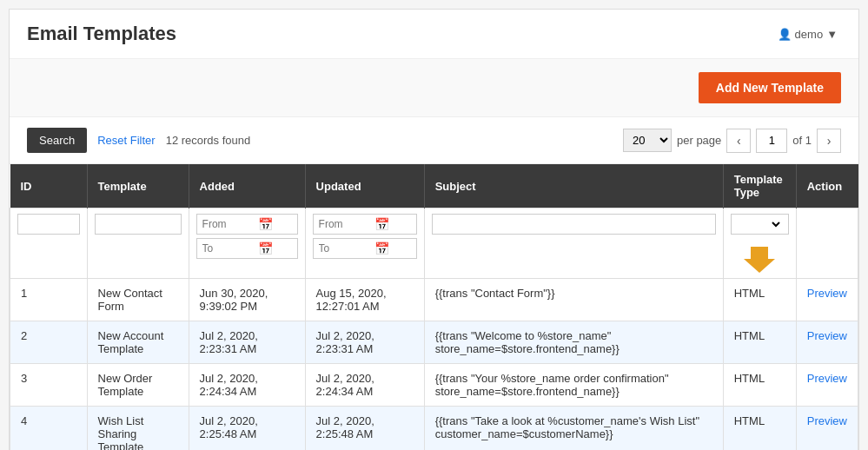 The width and height of the screenshot is (868, 450). I want to click on page-title: Email Templates, so click(102, 34).